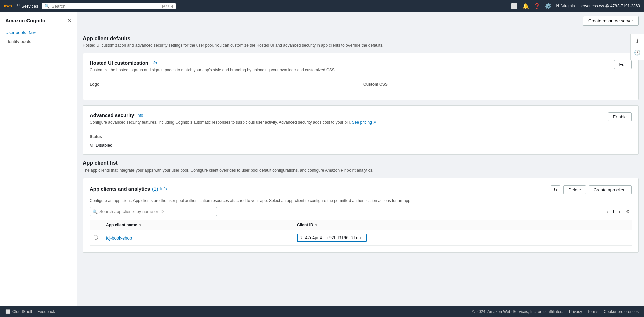 The image size is (644, 317). Describe the element at coordinates (497, 84) in the screenshot. I see `custom-css-label: Custom CSS` at that location.